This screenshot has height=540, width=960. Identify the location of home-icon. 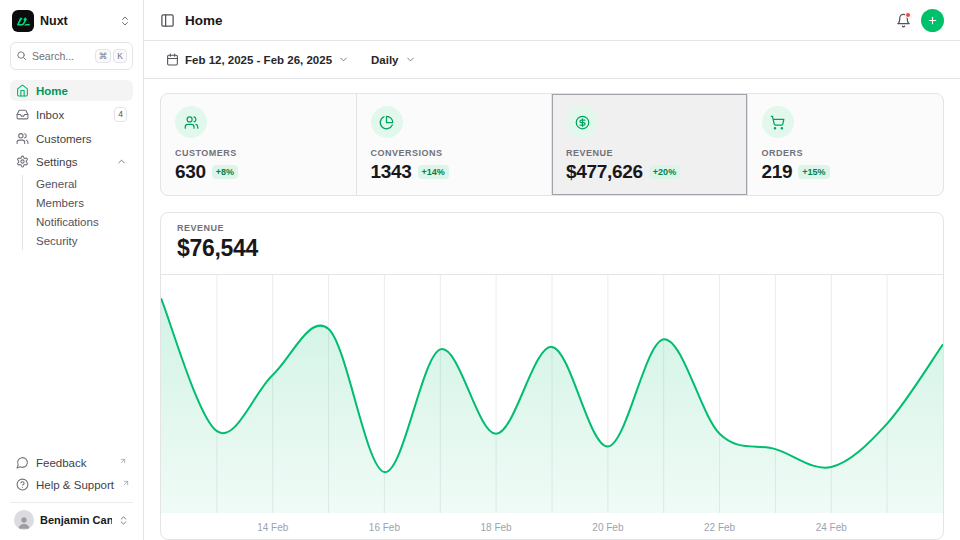
(22, 90).